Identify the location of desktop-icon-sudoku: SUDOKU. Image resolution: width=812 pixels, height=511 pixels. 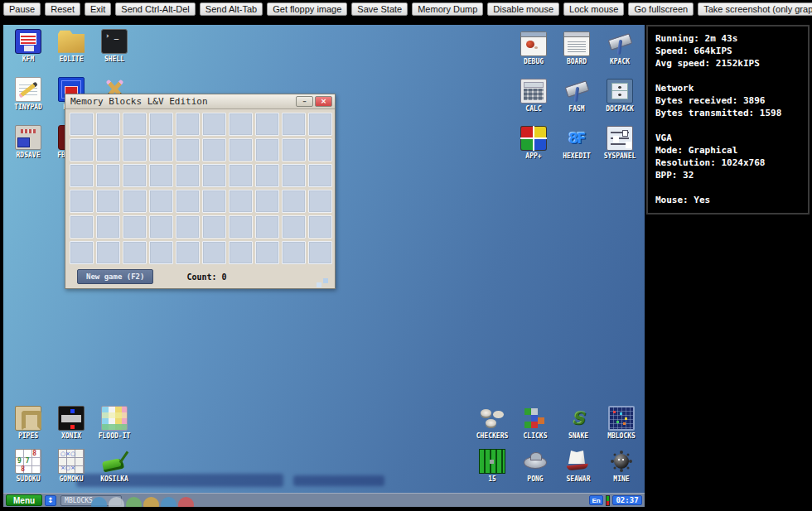
(28, 470).